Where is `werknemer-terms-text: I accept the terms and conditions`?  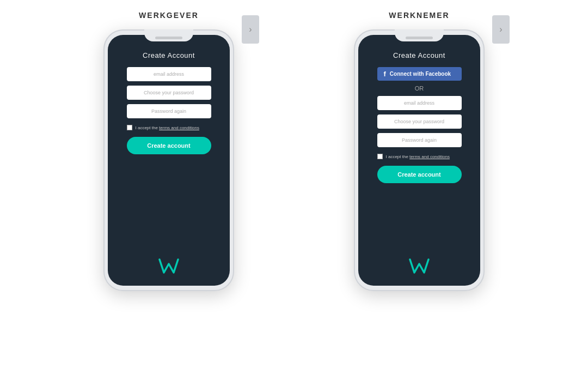
werknemer-terms-text: I accept the terms and conditions is located at coordinates (418, 157).